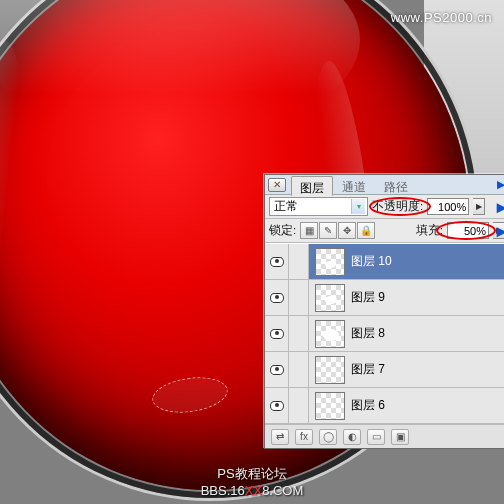 The image size is (504, 504). What do you see at coordinates (354, 185) in the screenshot?
I see `tab-channels: 通道` at bounding box center [354, 185].